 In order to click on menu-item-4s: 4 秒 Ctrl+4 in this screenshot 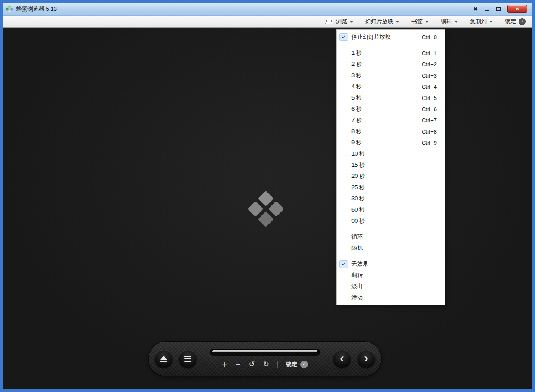, I will do `click(391, 87)`.